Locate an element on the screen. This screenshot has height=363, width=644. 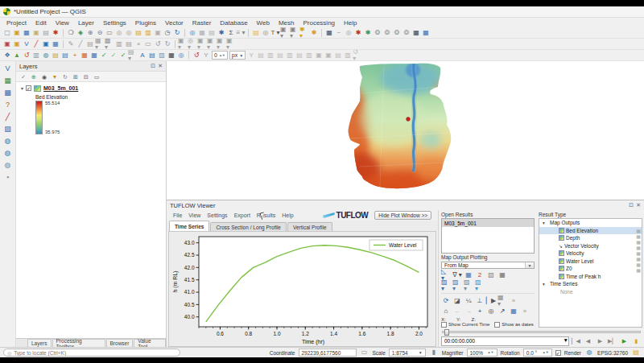
tuflow-menu-item: Help is located at coordinates (287, 216).